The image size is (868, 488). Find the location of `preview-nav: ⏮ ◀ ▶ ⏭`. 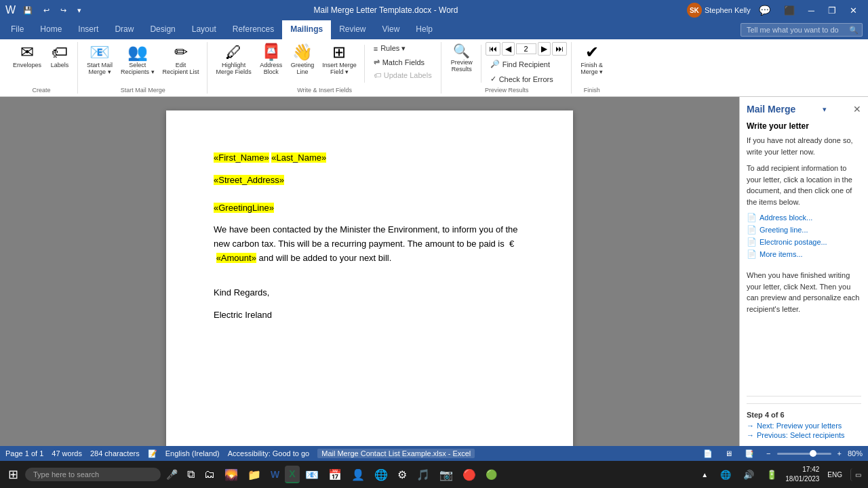

preview-nav: ⏮ ◀ ▶ ⏭ is located at coordinates (526, 49).